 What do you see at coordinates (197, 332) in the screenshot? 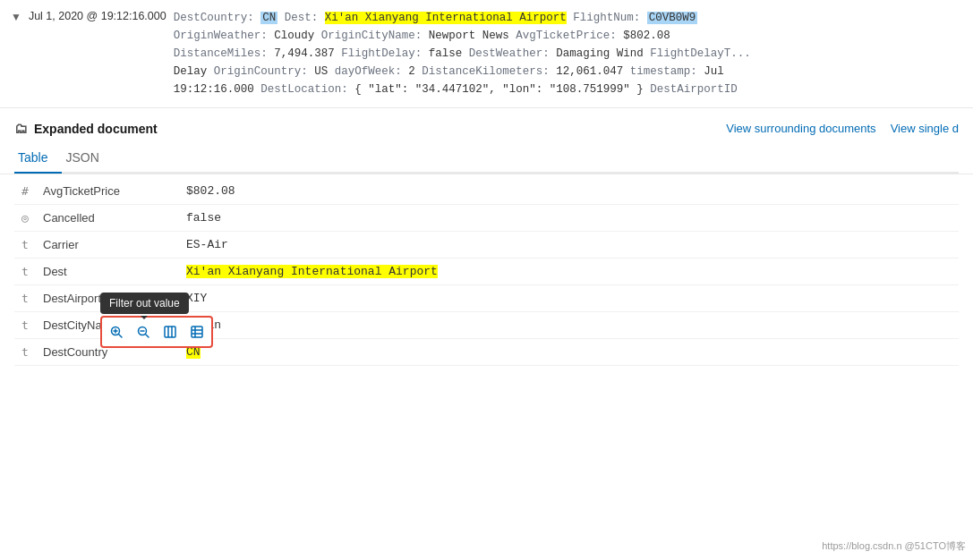
I see `pin-button` at bounding box center [197, 332].